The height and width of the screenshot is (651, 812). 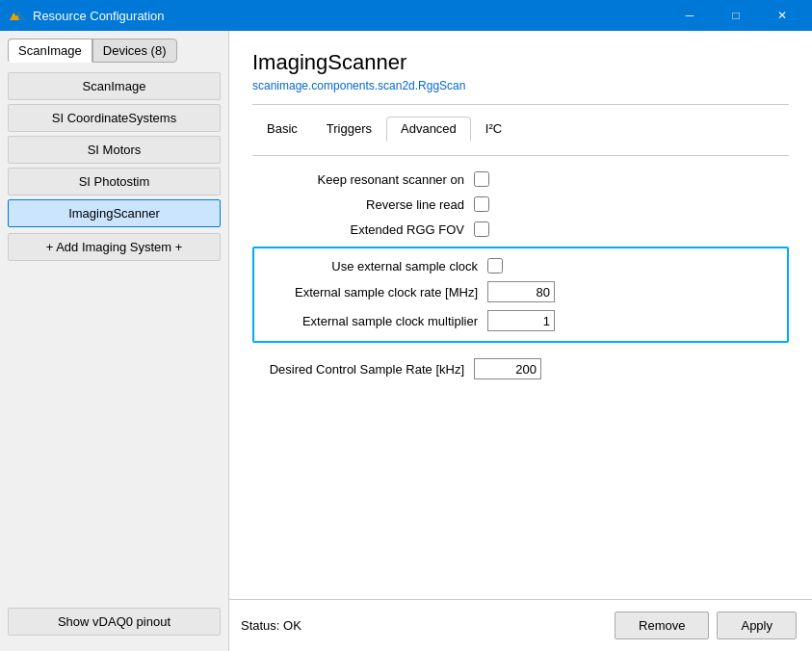 What do you see at coordinates (520, 369) in the screenshot?
I see `desired-rate-row: Desired Control Sample Rate [kHz]` at bounding box center [520, 369].